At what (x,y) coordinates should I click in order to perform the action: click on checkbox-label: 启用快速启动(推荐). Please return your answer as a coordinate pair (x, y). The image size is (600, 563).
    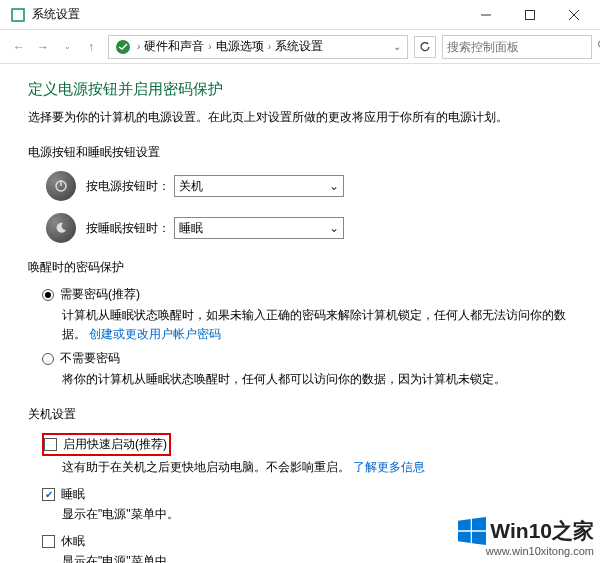
    Looking at the image, I should click on (115, 444).